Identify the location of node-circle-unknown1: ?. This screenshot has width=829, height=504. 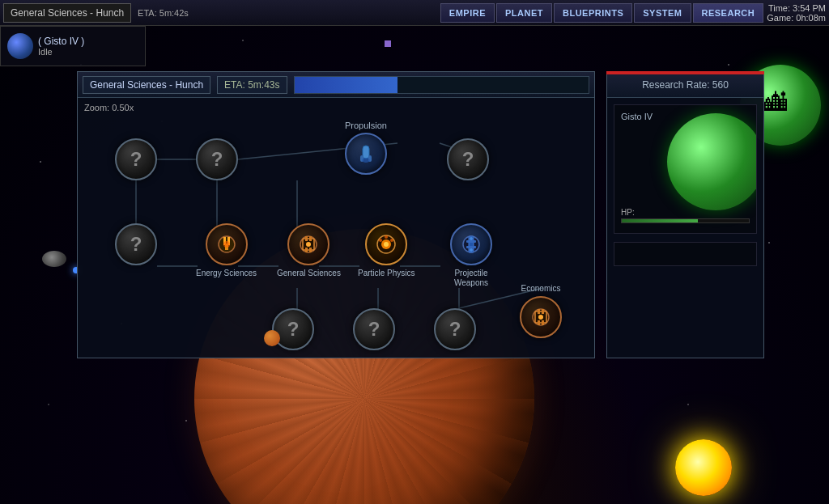
(136, 159).